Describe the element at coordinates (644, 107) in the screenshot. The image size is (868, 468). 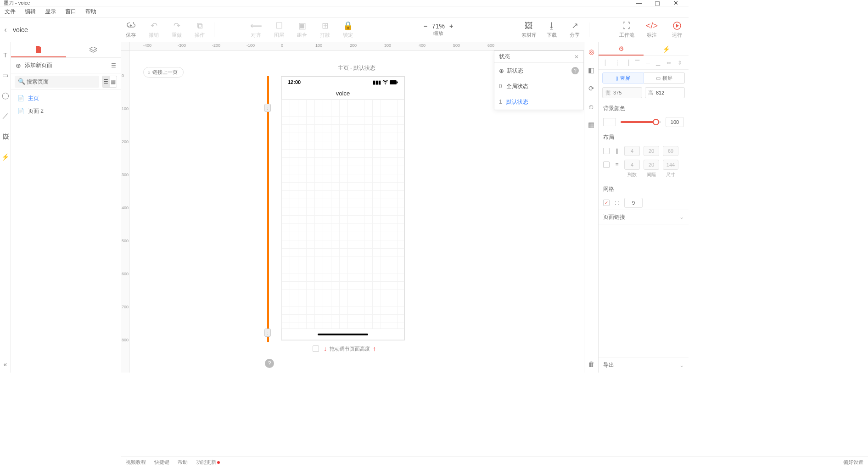
I see `bg-section-title: 背景颜色` at that location.